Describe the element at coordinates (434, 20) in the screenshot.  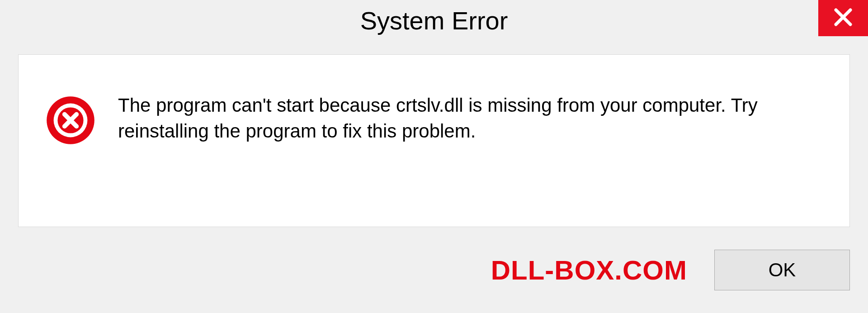
I see `title-bar: System Error` at that location.